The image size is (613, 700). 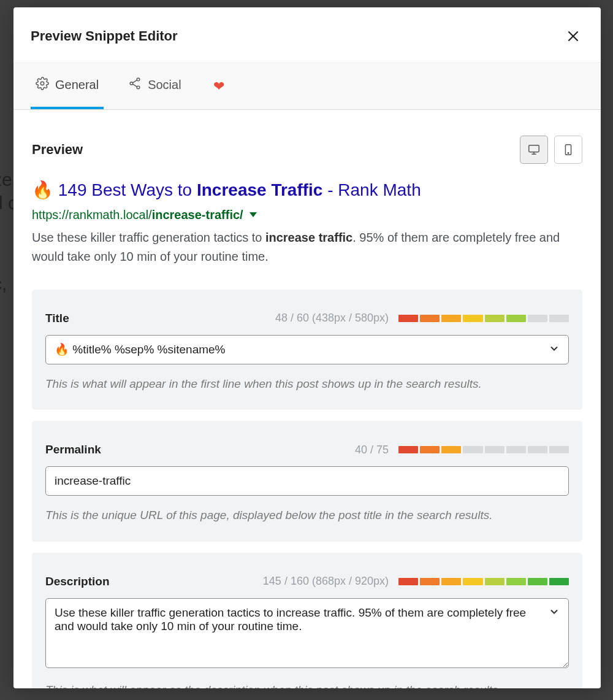 I want to click on device-toggle, so click(x=551, y=150).